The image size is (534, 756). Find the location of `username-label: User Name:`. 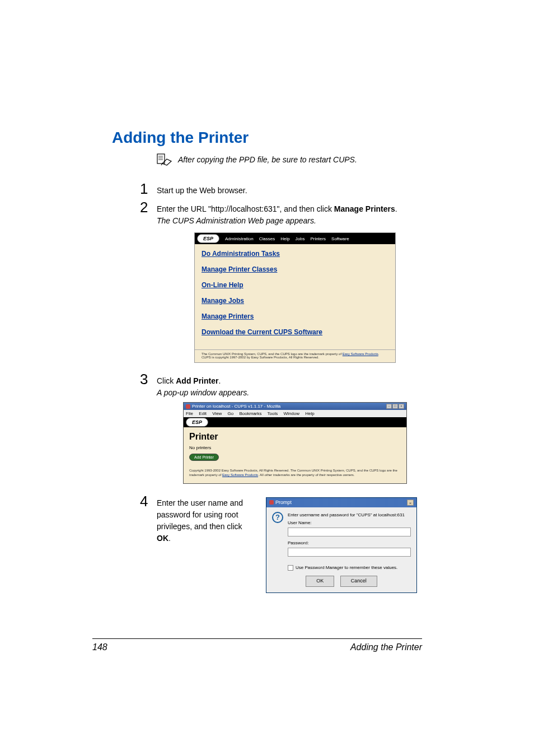

username-label: User Name: is located at coordinates (349, 523).